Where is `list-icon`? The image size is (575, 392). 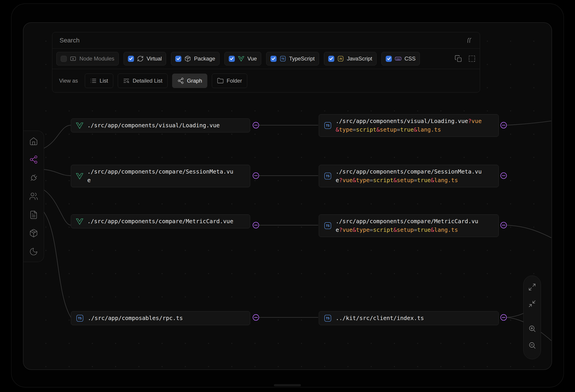
list-icon is located at coordinates (94, 81).